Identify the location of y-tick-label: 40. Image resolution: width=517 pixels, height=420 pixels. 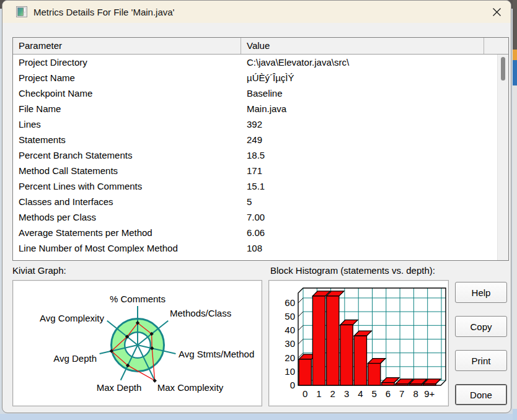
(290, 330).